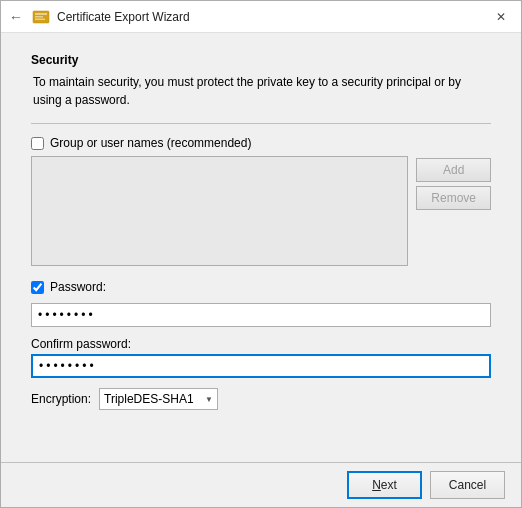 The width and height of the screenshot is (522, 508). I want to click on next-button: Next, so click(384, 485).